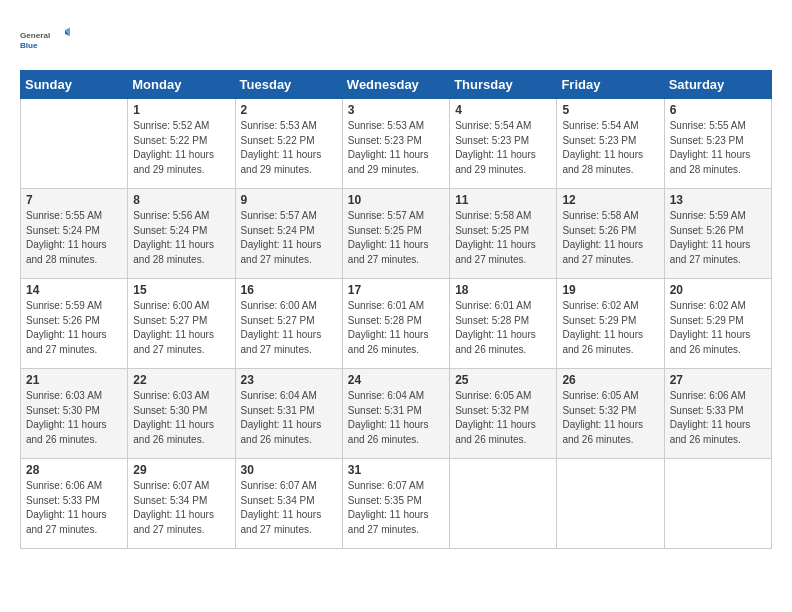 This screenshot has width=792, height=612. What do you see at coordinates (503, 238) in the screenshot?
I see `day-info: Sunrise: 5:58 AMSunset: 5:25 PMDaylight:…` at bounding box center [503, 238].